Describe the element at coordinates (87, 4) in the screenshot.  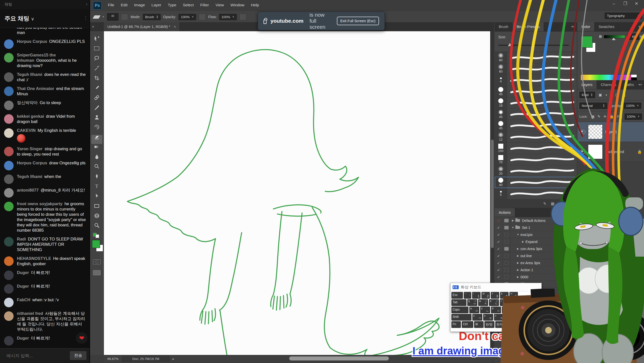
I see `chat-collapse-icon: ›` at that location.